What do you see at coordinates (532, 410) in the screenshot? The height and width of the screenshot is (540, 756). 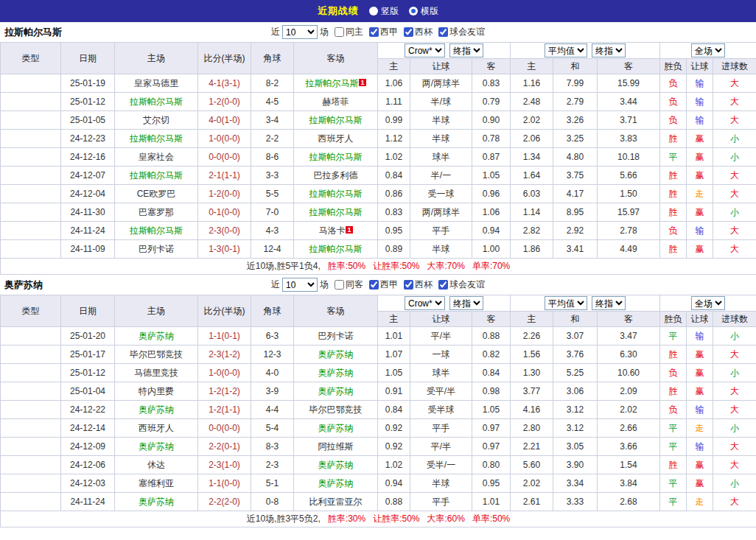 I see `avg-home: 4.16` at bounding box center [532, 410].